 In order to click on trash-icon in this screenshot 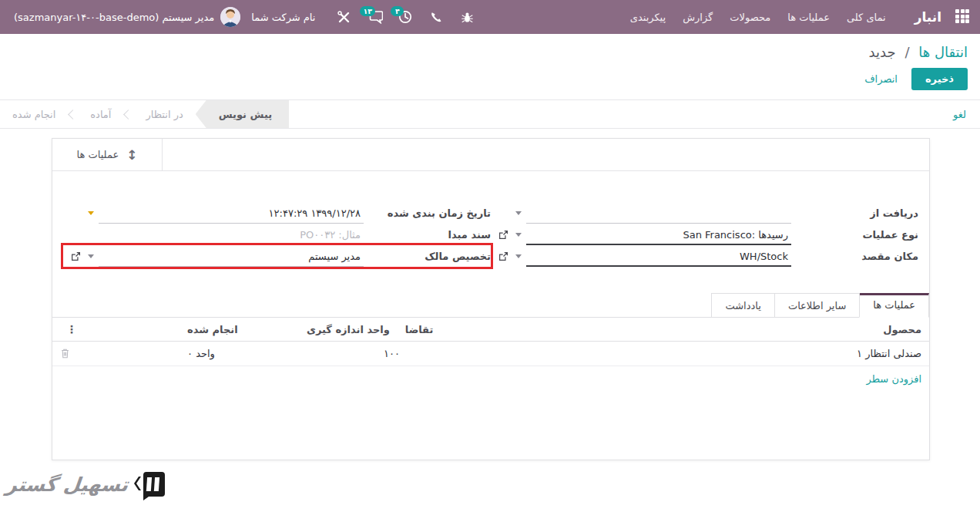, I will do `click(77, 353)`.